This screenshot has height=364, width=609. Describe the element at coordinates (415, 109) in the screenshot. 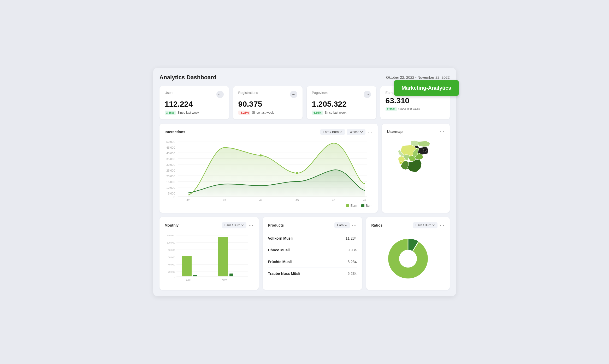

I see `kpi-change-earns: 2.35% Since last week` at that location.